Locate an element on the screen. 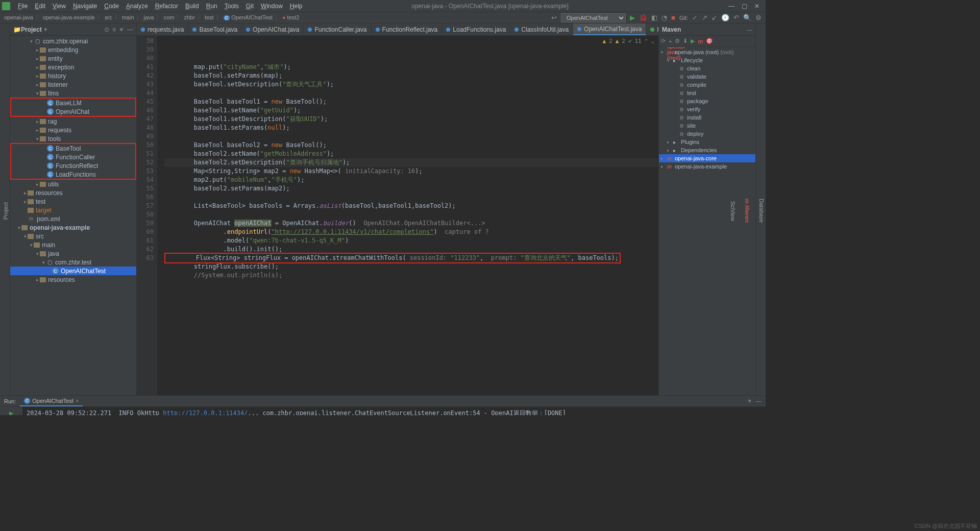 This screenshot has height=531, width=980. run-icon: ▶ is located at coordinates (632, 17).